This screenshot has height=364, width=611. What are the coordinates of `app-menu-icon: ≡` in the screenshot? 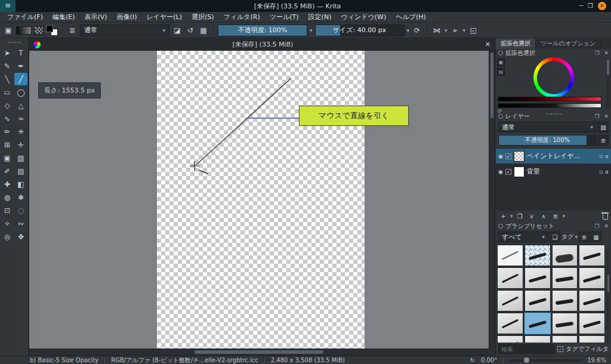 It's located at (8, 6).